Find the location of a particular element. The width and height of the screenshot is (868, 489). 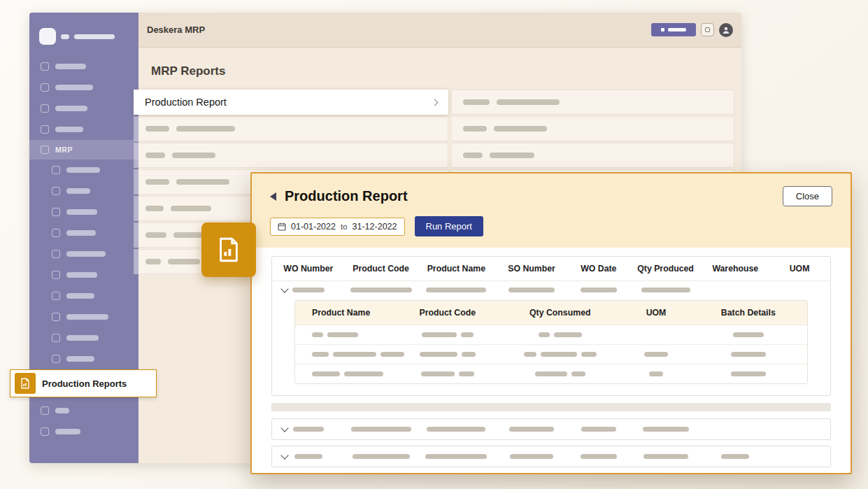

report-doc-glyph is located at coordinates (25, 383).